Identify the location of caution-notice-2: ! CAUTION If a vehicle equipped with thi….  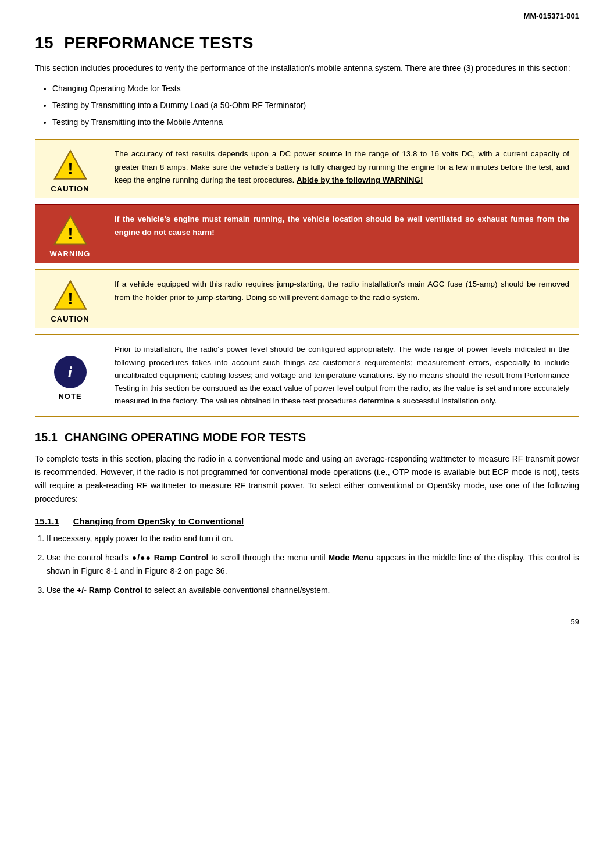
(307, 299).